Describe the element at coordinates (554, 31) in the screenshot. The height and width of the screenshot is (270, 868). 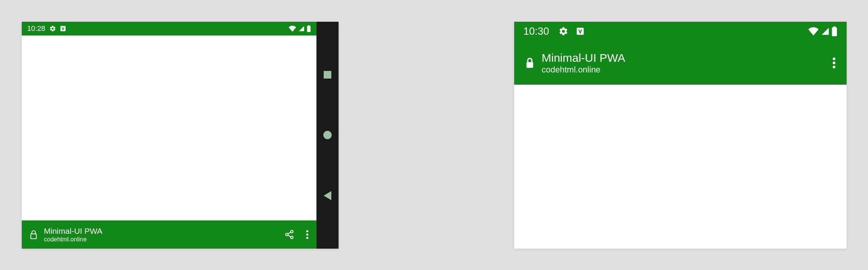
I see `status-bar-left: 10:30` at that location.